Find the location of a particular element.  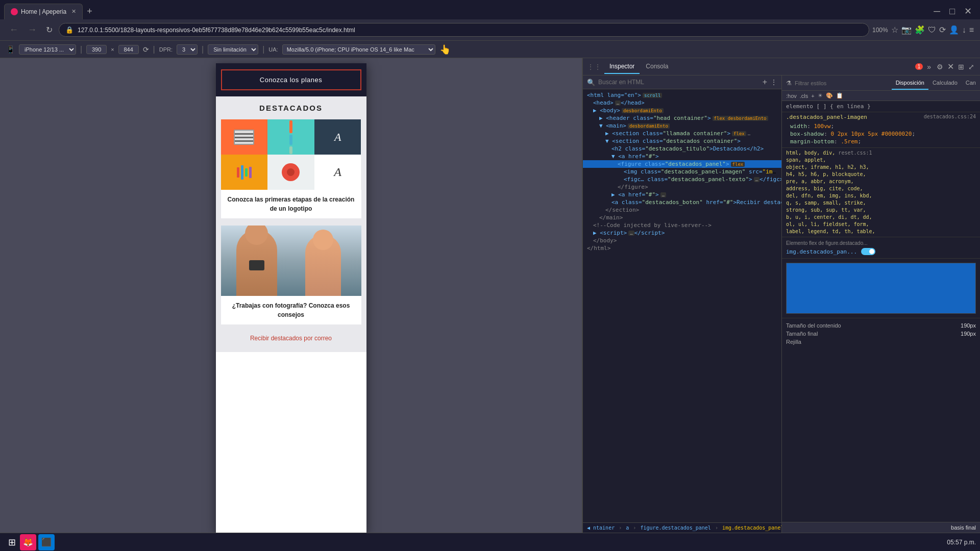

rejilla-row: Rejilla is located at coordinates (881, 342).